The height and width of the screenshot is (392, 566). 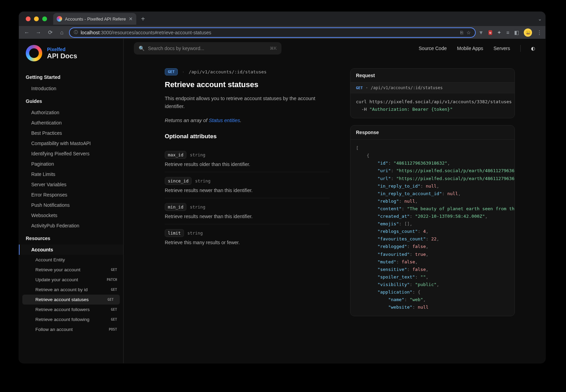 What do you see at coordinates (419, 270) in the screenshot?
I see `json-sensitive: false` at bounding box center [419, 270].